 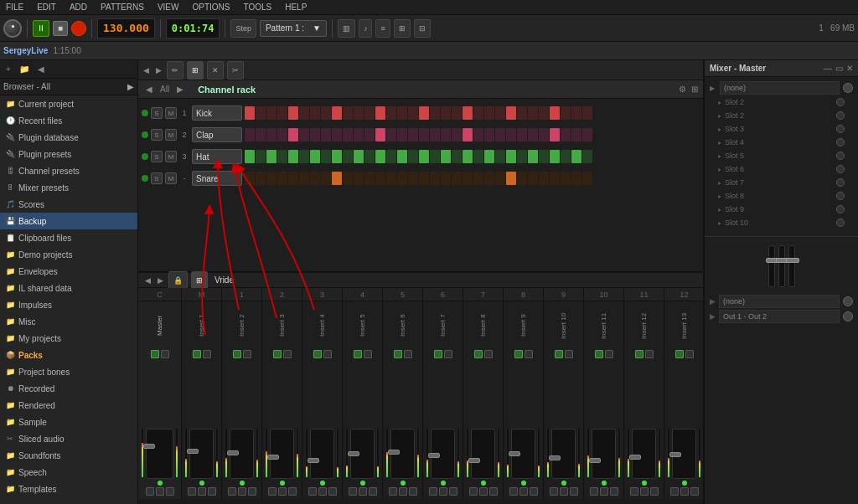 What do you see at coordinates (69, 439) in the screenshot?
I see `sidebar-item-sliced-audio: ✂ Sliced audio` at bounding box center [69, 439].